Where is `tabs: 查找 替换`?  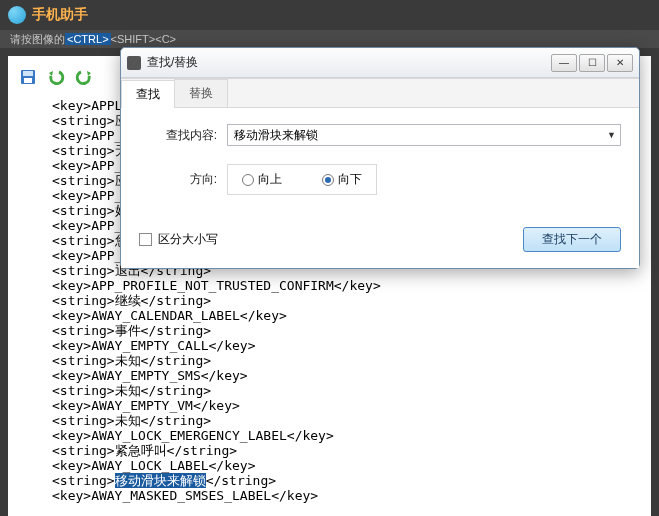
tabs: 查找 替换 is located at coordinates (380, 94).